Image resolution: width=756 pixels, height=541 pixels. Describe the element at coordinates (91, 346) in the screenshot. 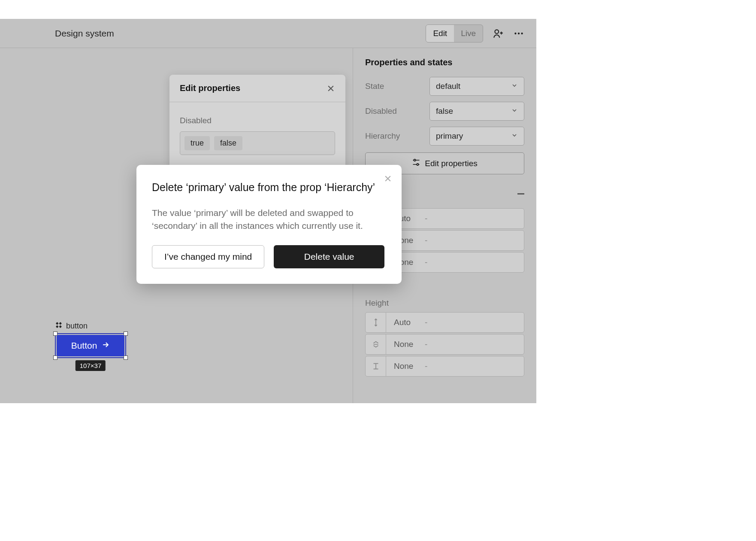

I see `selection-frame: Button 107×37` at that location.